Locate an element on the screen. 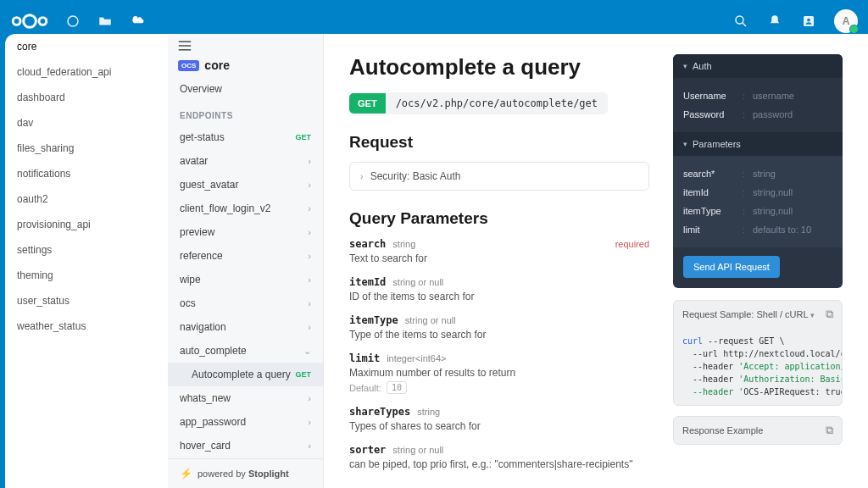  ocs-app-icon is located at coordinates (137, 21).